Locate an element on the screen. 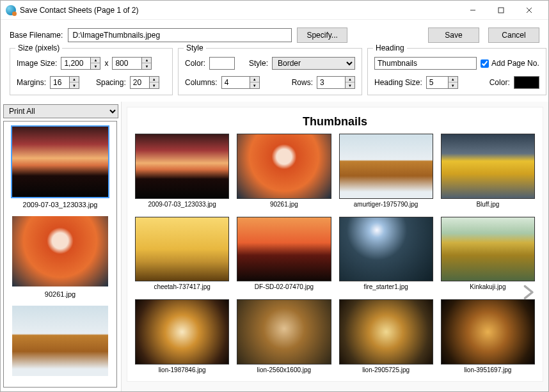  image-size-label: Image Size: is located at coordinates (37, 63).